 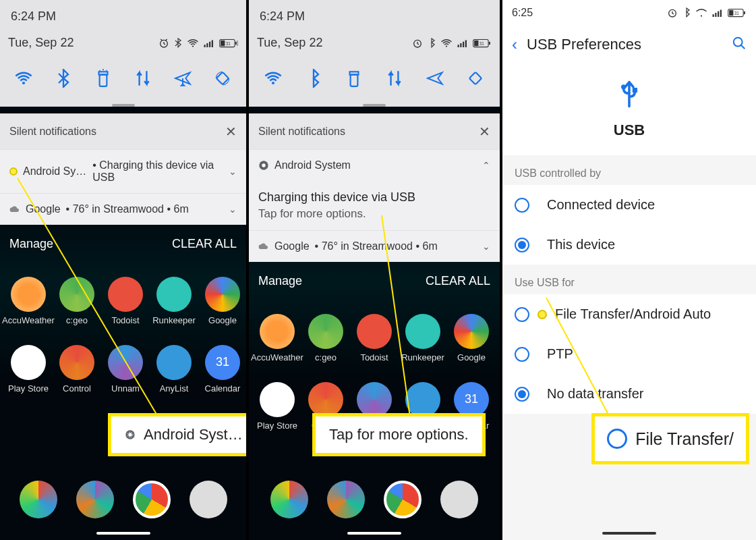 What do you see at coordinates (374, 77) in the screenshot?
I see `quick-settings-tiles` at bounding box center [374, 77].